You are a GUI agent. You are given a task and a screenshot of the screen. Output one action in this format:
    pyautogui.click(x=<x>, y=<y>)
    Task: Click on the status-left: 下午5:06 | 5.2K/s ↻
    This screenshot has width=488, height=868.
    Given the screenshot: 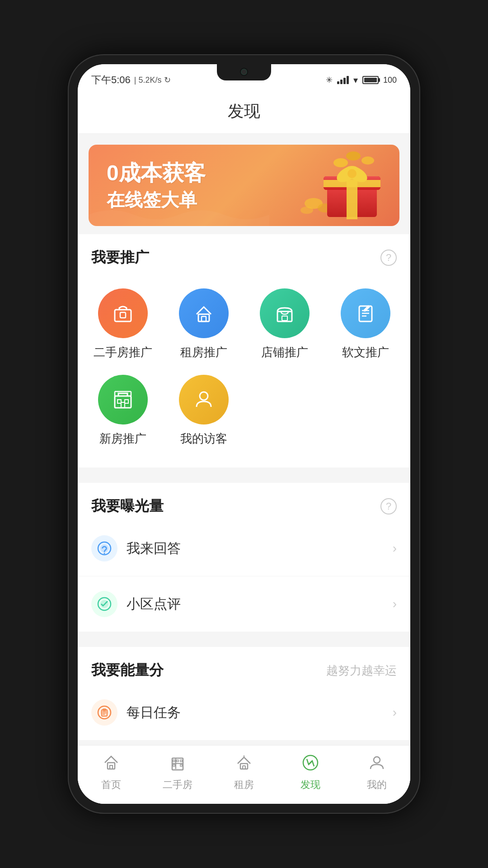 What is the action you would take?
    pyautogui.click(x=131, y=80)
    